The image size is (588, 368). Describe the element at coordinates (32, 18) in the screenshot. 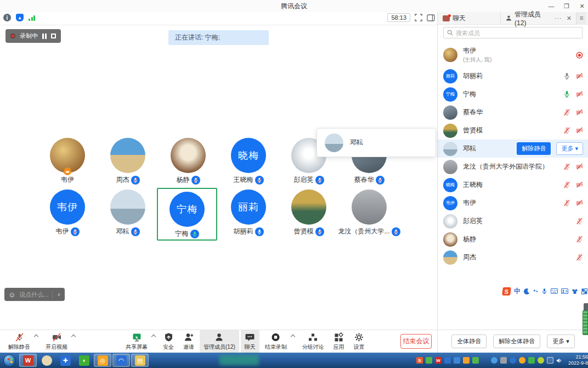

I see `network-signal-icon` at that location.